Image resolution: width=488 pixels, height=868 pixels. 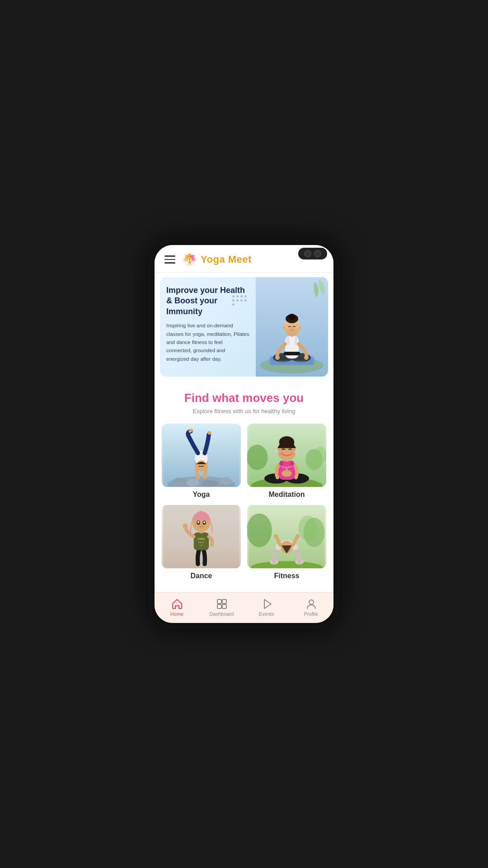 I want to click on category-grid: Yoga, so click(x=244, y=502).